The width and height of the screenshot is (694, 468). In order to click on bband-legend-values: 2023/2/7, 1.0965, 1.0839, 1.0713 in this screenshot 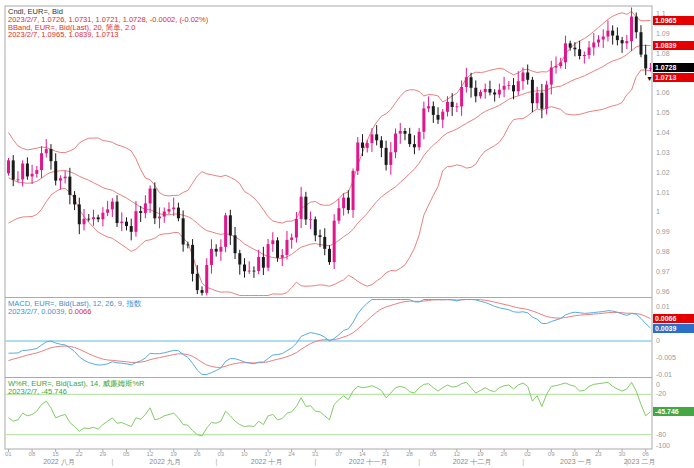, I will do `click(108, 35)`.